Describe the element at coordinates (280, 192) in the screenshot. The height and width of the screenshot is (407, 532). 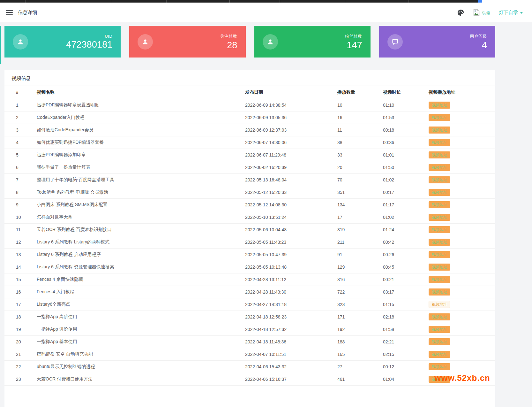
I see `publish-date: 2022-05-12 16:20:33` at that location.